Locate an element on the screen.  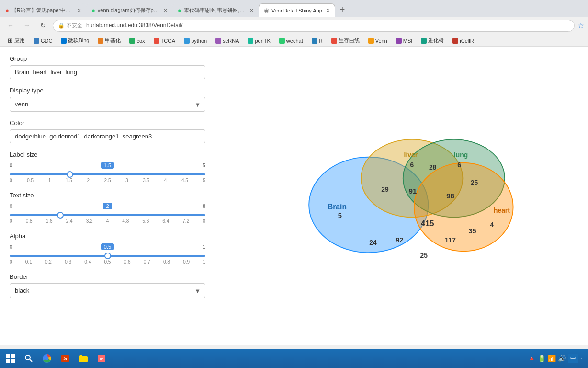
border-select: black white gray is located at coordinates (107, 290).